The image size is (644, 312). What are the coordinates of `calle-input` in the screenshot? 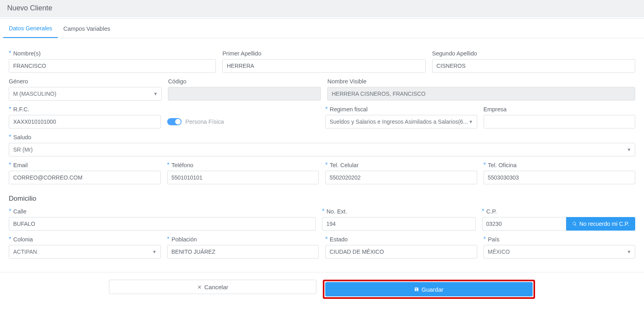 It's located at (162, 224).